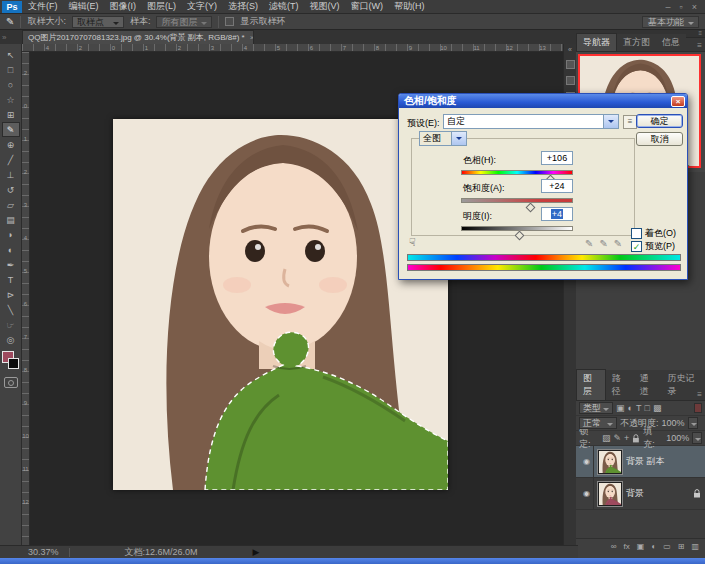  What do you see at coordinates (626, 438) in the screenshot?
I see `lock-position-icon: +` at bounding box center [626, 438].